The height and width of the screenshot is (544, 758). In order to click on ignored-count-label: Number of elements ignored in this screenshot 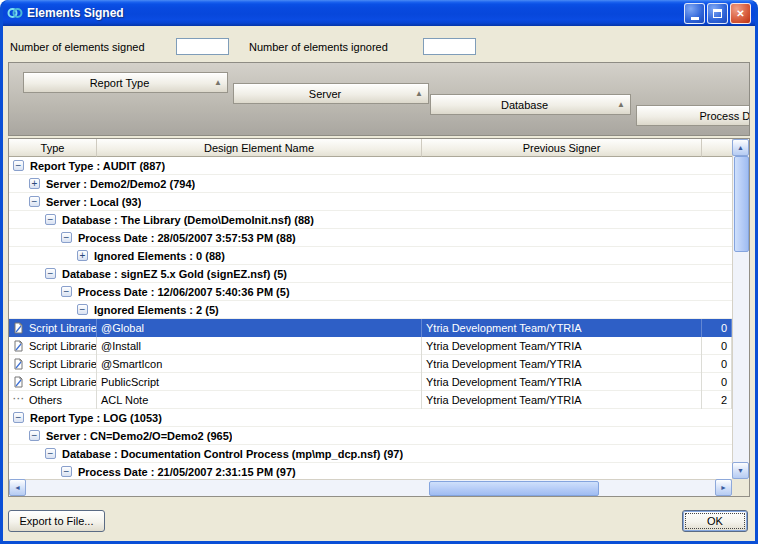, I will do `click(318, 47)`.